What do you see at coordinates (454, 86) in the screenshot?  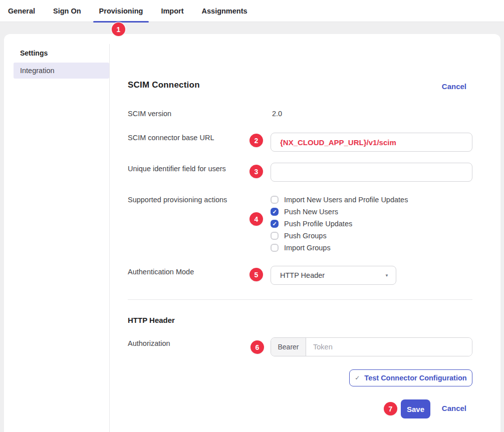 I see `cancel-link-top: Cancel` at bounding box center [454, 86].